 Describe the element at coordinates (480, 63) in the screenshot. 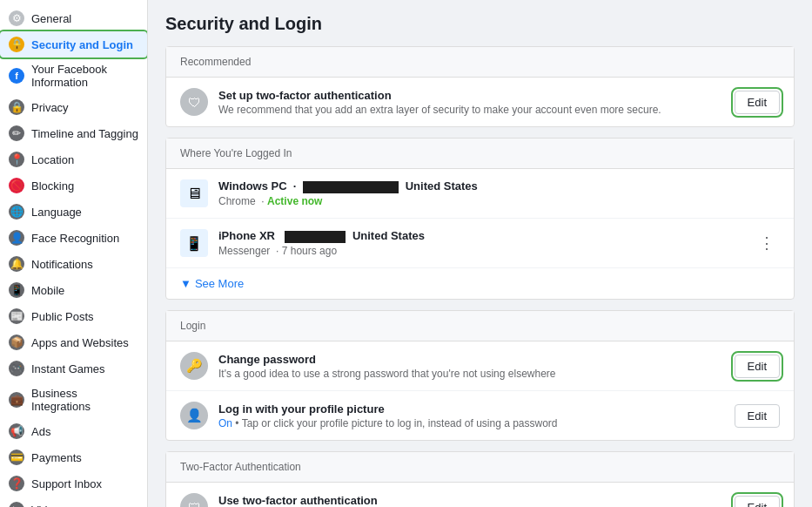

I see `recommended-header: Recommended` at that location.